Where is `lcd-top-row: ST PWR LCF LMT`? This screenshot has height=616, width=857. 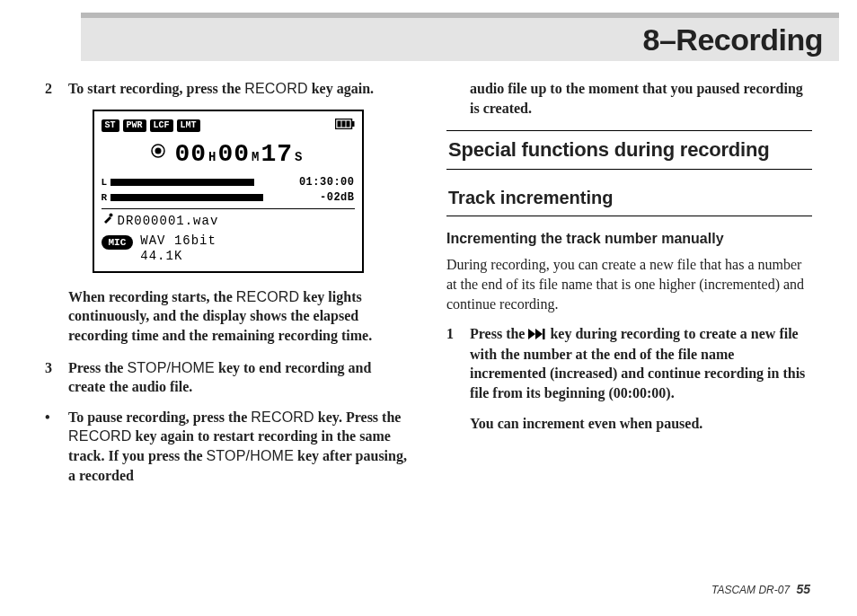
lcd-top-row: ST PWR LCF LMT is located at coordinates (228, 127).